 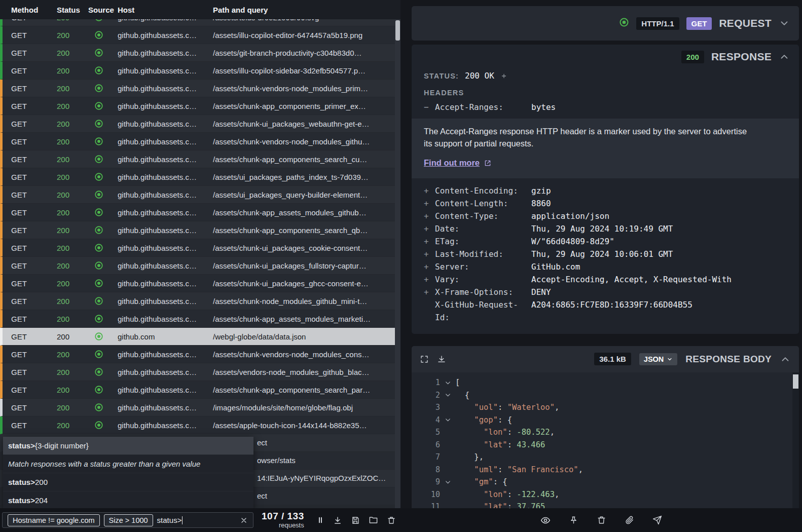 I want to click on editor-scrollbar-thumb, so click(x=796, y=382).